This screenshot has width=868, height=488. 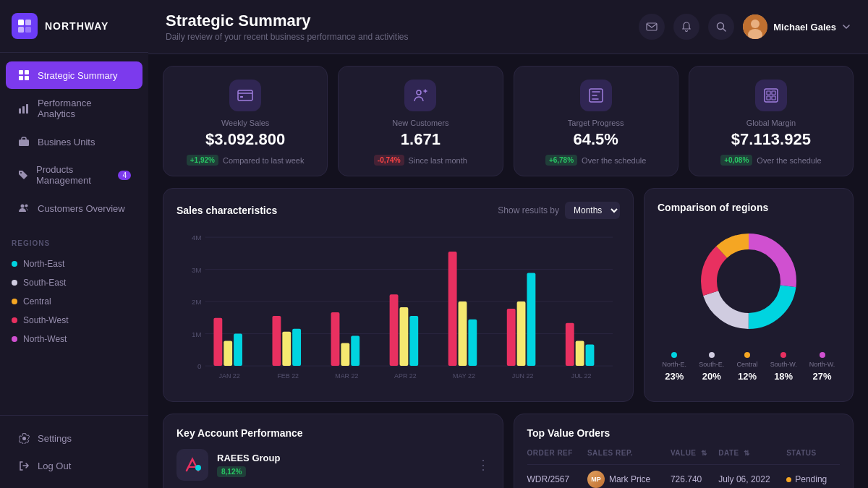 What do you see at coordinates (124, 175) in the screenshot?
I see `products-badge: 4` at bounding box center [124, 175].